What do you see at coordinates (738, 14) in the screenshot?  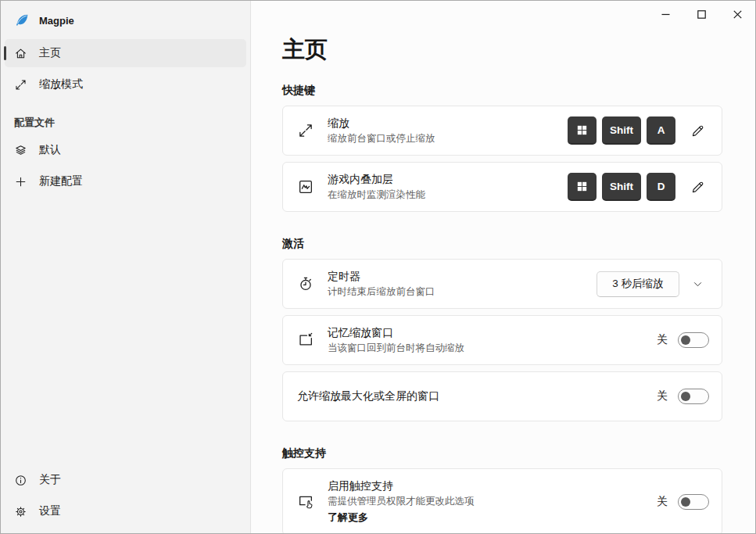 I see `close-icon` at bounding box center [738, 14].